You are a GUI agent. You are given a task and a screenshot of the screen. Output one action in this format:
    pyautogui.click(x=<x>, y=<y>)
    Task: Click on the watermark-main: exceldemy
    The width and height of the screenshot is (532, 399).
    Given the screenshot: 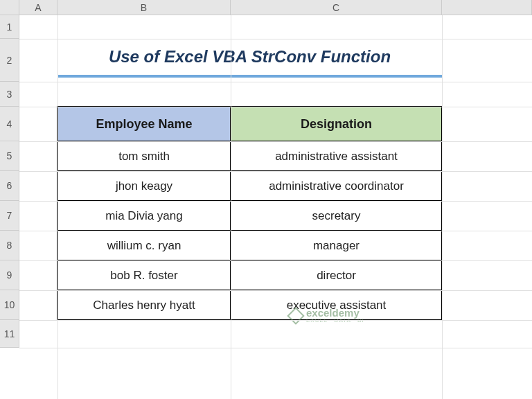 What is the action you would take?
    pyautogui.click(x=335, y=313)
    